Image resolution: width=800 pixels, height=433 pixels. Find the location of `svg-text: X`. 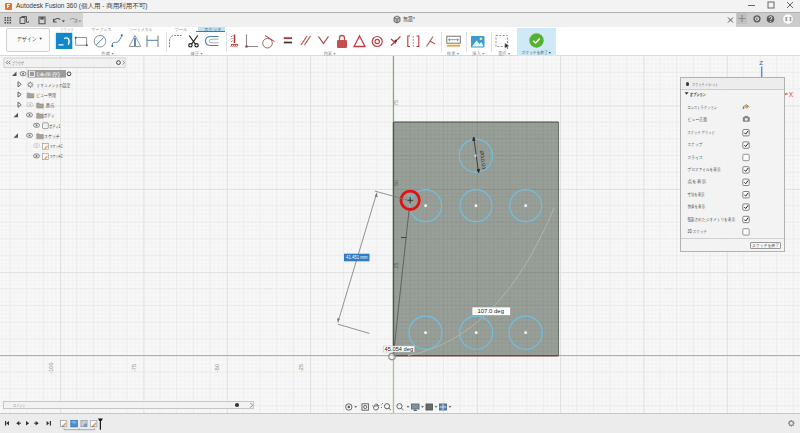

svg-text: X is located at coordinates (792, 94).